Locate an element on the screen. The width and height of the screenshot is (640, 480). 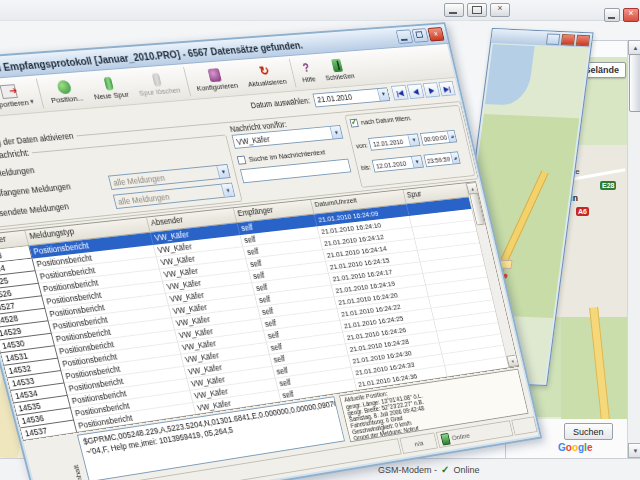
search-button: Suchen is located at coordinates (588, 432).